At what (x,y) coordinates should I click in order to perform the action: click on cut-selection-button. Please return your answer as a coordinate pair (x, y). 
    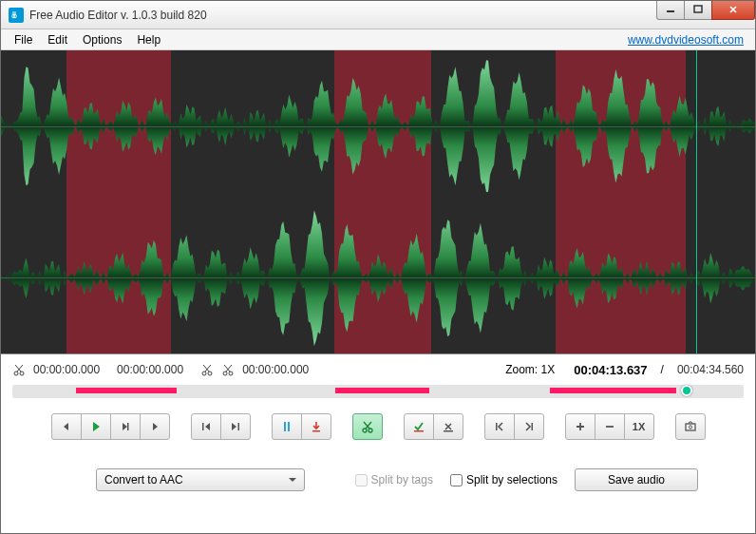
    Looking at the image, I should click on (368, 427).